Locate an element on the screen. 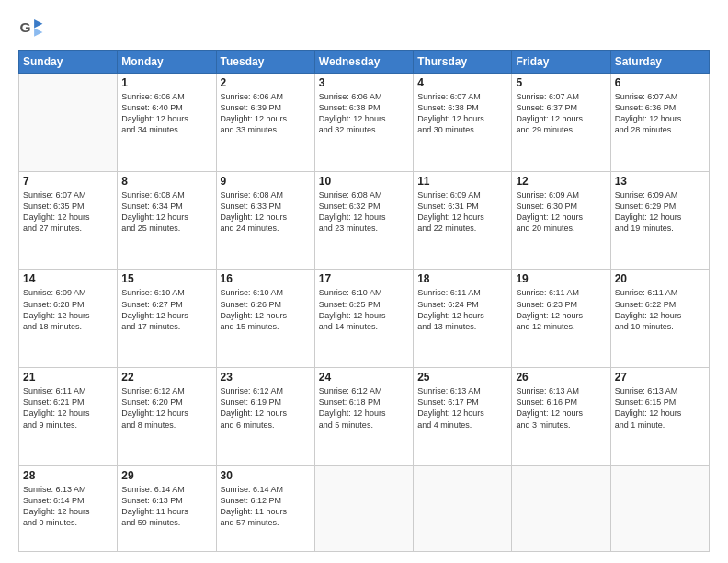 This screenshot has height=563, width=728. day-info: Sunrise: 6:09 AMSunset: 6:30 PMDaylight:… is located at coordinates (561, 212).